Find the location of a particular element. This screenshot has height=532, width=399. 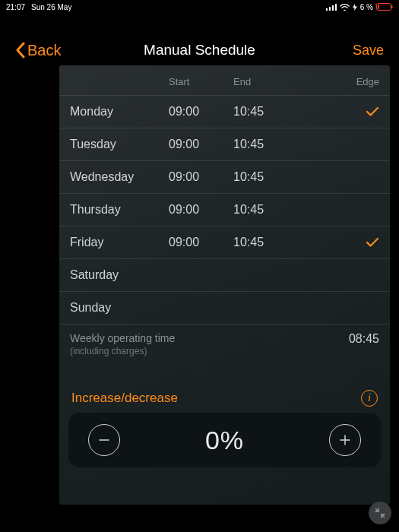

status-bar: 21:07 Sun 26 May 6 % is located at coordinates (199, 7).